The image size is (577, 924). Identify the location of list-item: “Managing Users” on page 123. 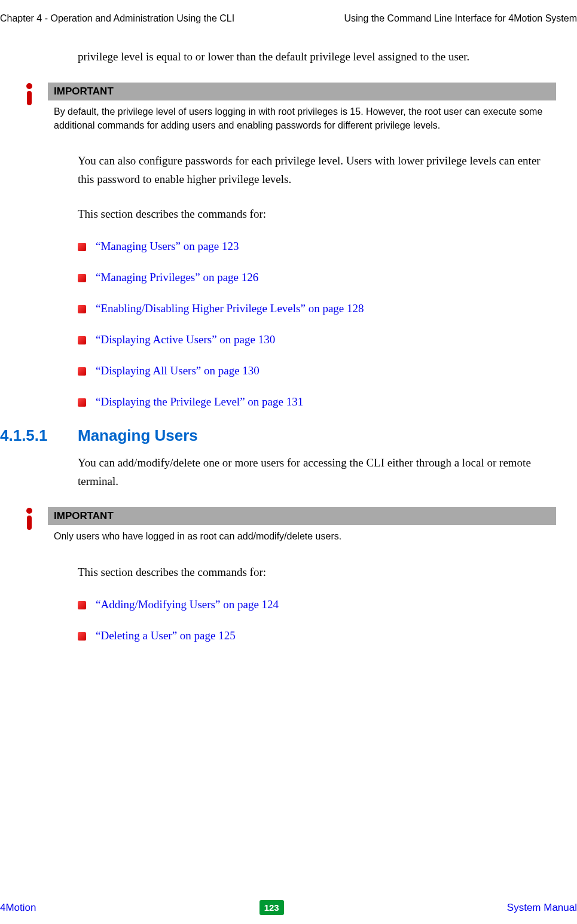
(317, 246).